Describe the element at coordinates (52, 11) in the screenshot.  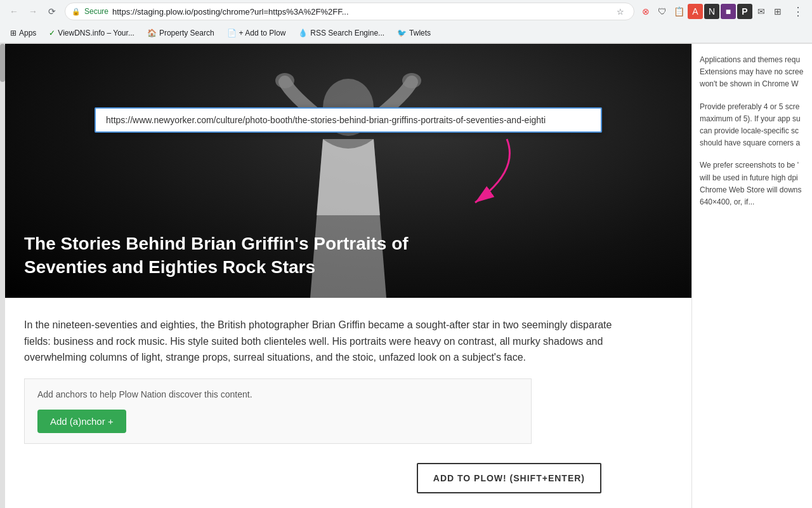
I see `reload-button: ⟳` at that location.